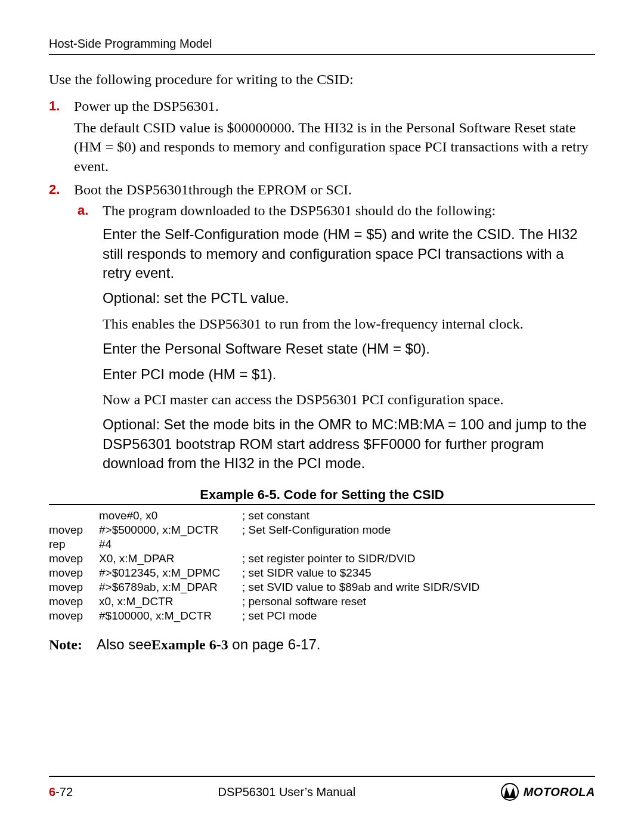  What do you see at coordinates (548, 792) in the screenshot?
I see `footer-brand: MOTOROLA` at bounding box center [548, 792].